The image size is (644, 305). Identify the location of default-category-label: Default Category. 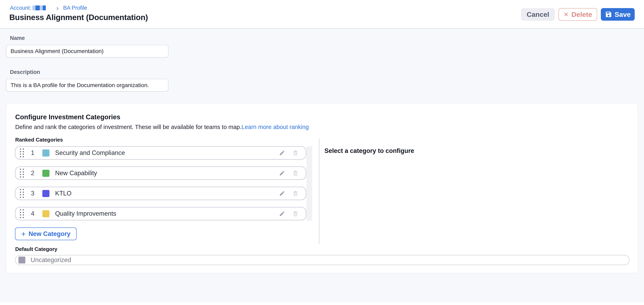
(36, 249).